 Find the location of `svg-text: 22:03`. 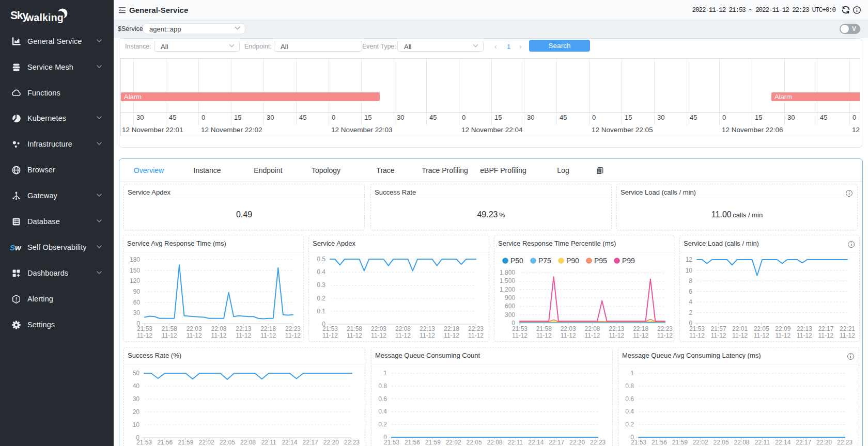

svg-text: 22:03 is located at coordinates (568, 329).